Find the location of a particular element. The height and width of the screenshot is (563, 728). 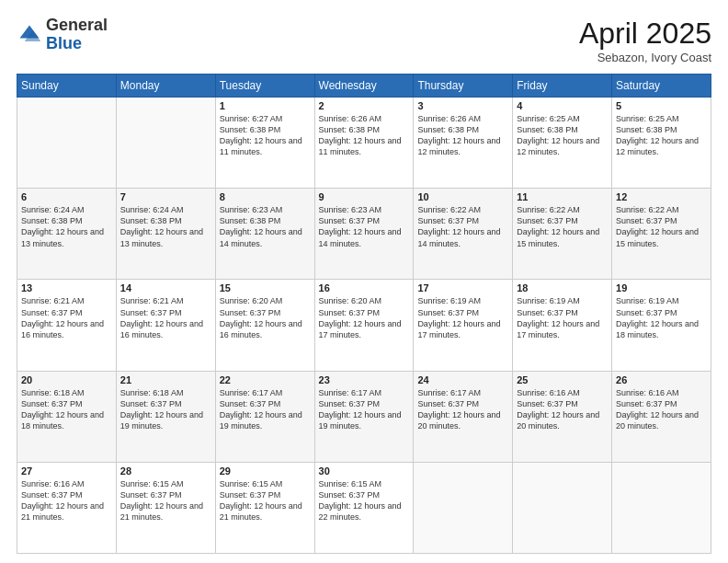

day-number: 21 is located at coordinates (165, 380).